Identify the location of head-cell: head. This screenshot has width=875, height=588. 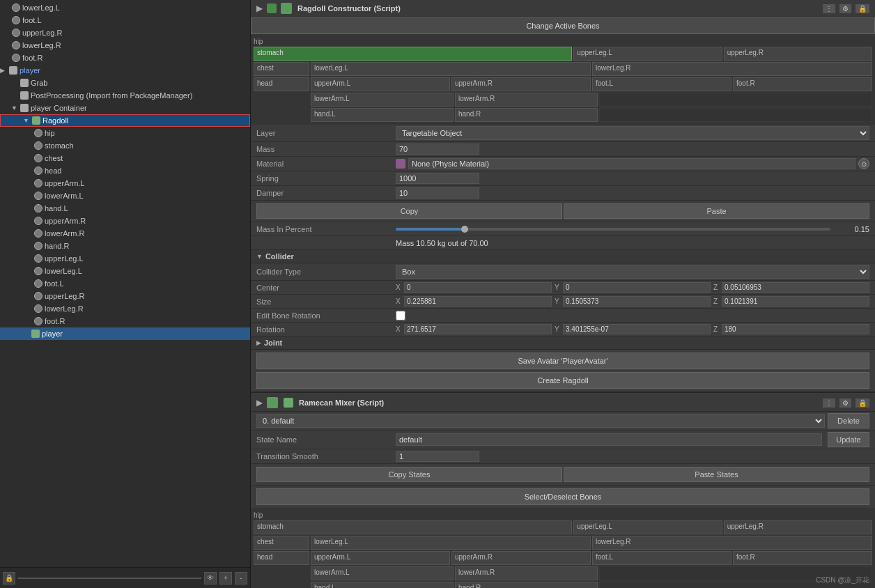
(281, 84).